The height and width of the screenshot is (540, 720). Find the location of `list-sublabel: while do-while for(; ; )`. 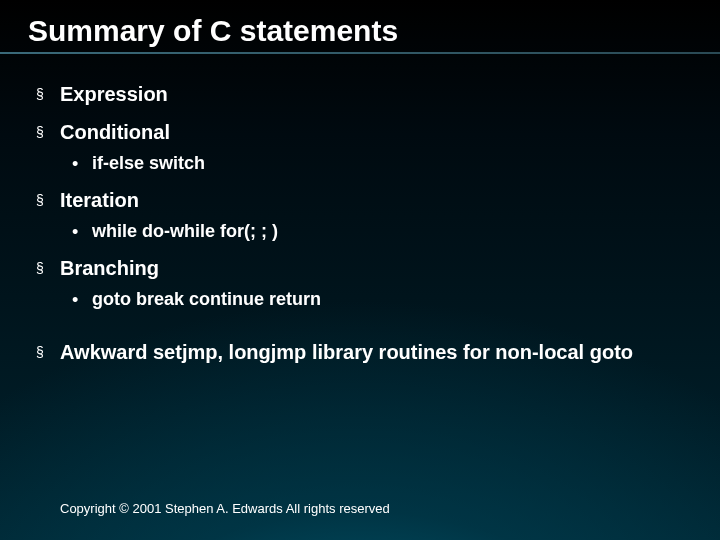

list-sublabel: while do-while for(; ; ) is located at coordinates (185, 231).